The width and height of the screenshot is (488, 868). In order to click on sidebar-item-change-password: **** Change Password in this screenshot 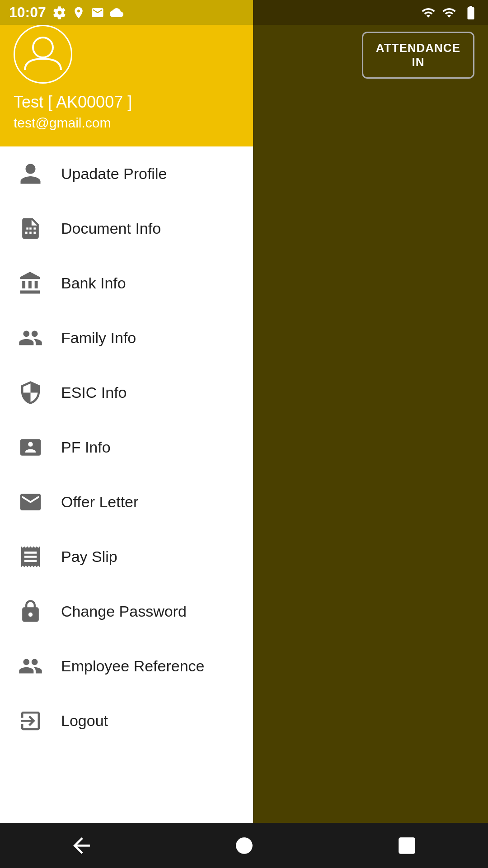, I will do `click(127, 611)`.